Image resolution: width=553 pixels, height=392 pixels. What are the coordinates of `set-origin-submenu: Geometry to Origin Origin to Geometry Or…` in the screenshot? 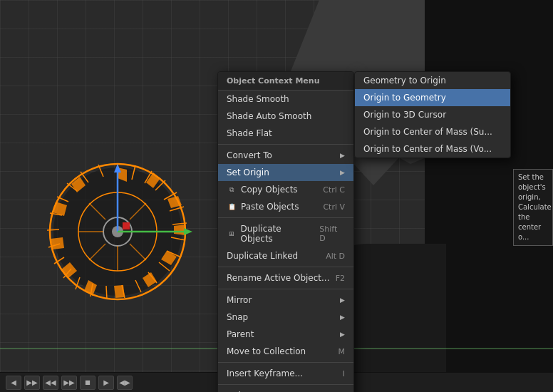 It's located at (433, 115).